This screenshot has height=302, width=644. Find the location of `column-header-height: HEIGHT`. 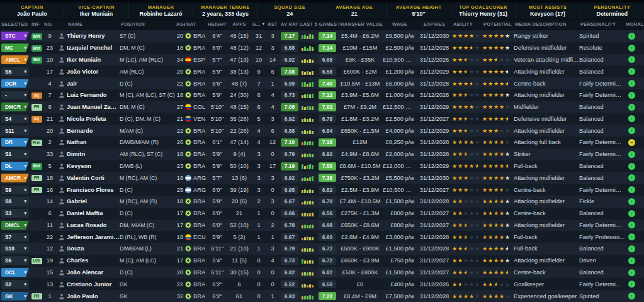

column-header-height: HEIGHT is located at coordinates (217, 24).